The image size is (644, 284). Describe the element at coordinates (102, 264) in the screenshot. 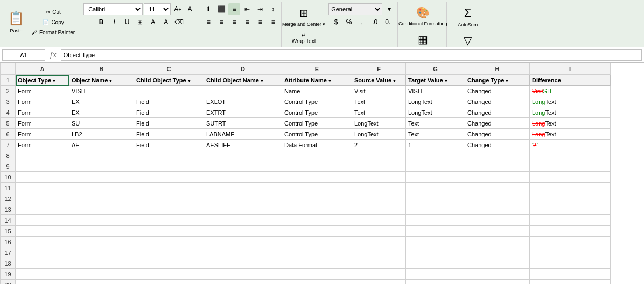

I see `empty-cell-r18c1` at that location.